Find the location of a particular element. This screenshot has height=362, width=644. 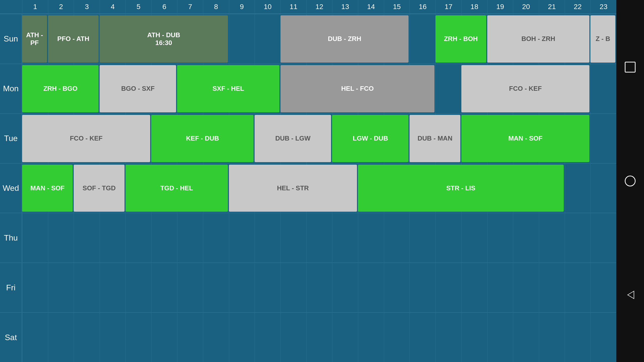

day-row-wed: WedMAN - SOFSOF - TGDTGD - HELHEL - STRS… is located at coordinates (308, 188).